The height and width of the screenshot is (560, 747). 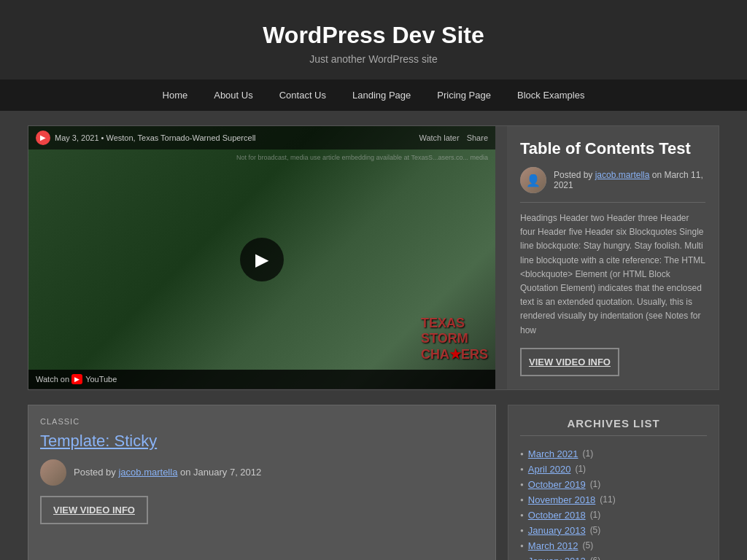 What do you see at coordinates (614, 483) in the screenshot?
I see `archives-box: ARCHIVES LIST March 2021 (1)April 2020 (…` at bounding box center [614, 483].